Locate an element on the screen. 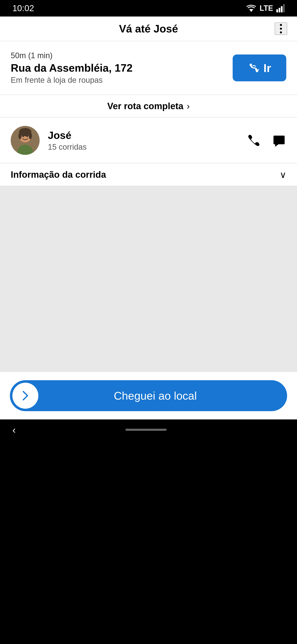 This screenshot has width=297, height=644. status-bar: 10:02 LTE is located at coordinates (148, 8).